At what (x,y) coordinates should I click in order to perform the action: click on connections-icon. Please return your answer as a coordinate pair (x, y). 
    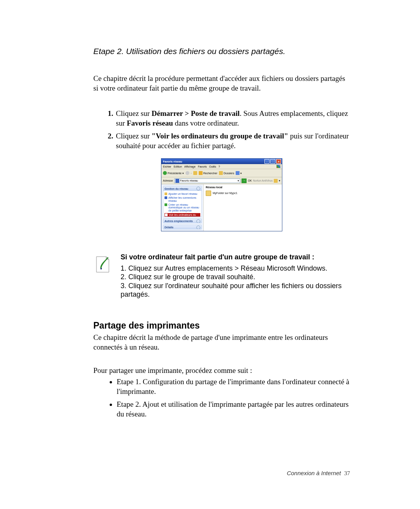
    Looking at the image, I should click on (166, 198).